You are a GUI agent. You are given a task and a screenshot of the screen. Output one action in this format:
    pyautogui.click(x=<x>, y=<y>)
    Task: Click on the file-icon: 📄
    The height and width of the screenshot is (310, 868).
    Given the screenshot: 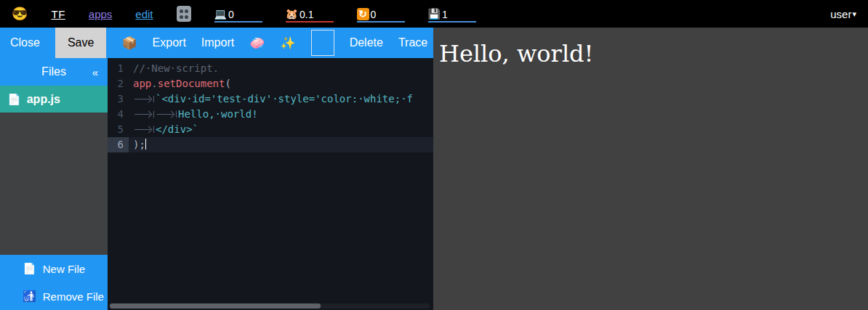 What is the action you would take?
    pyautogui.click(x=15, y=99)
    